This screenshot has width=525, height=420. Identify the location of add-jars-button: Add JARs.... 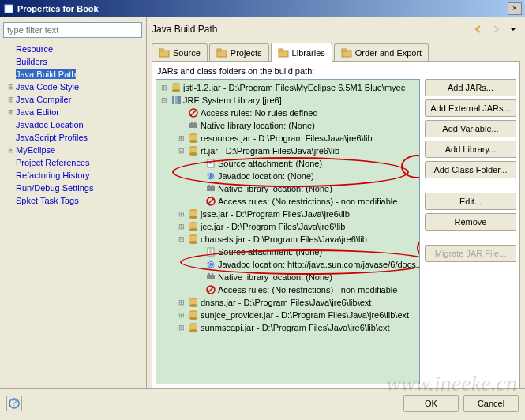
(471, 88).